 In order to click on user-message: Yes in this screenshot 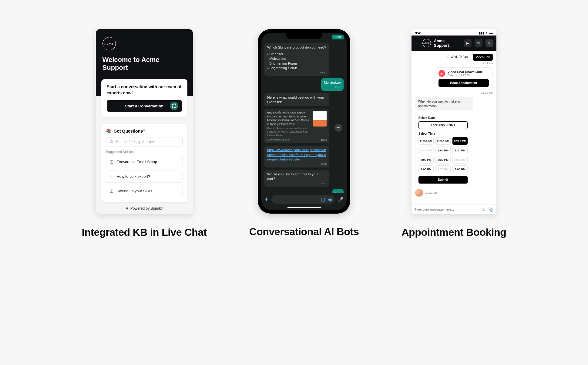, I will do `click(338, 191)`.